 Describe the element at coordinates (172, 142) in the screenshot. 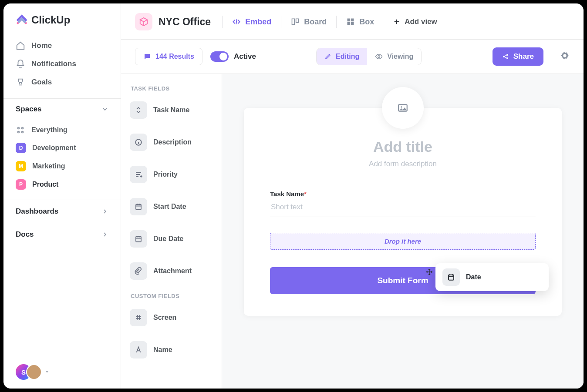

I see `field-description: Description` at that location.